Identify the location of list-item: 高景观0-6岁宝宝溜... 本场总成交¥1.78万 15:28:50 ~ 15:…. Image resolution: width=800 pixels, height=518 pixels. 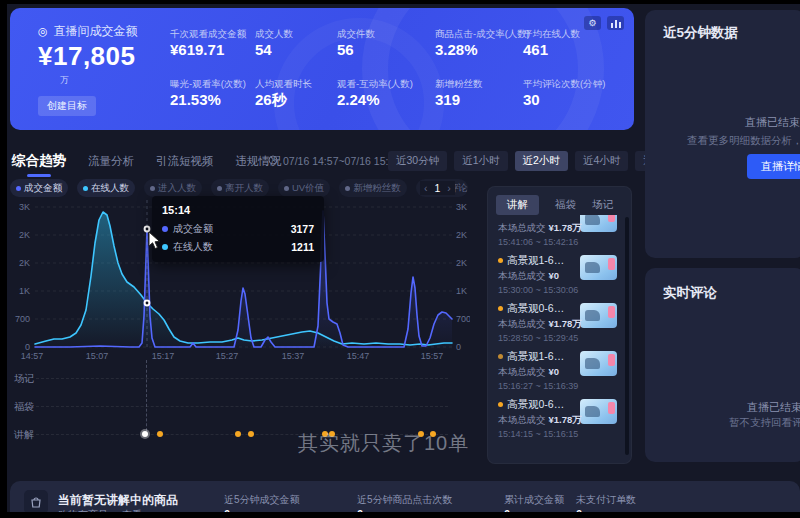
(558, 326).